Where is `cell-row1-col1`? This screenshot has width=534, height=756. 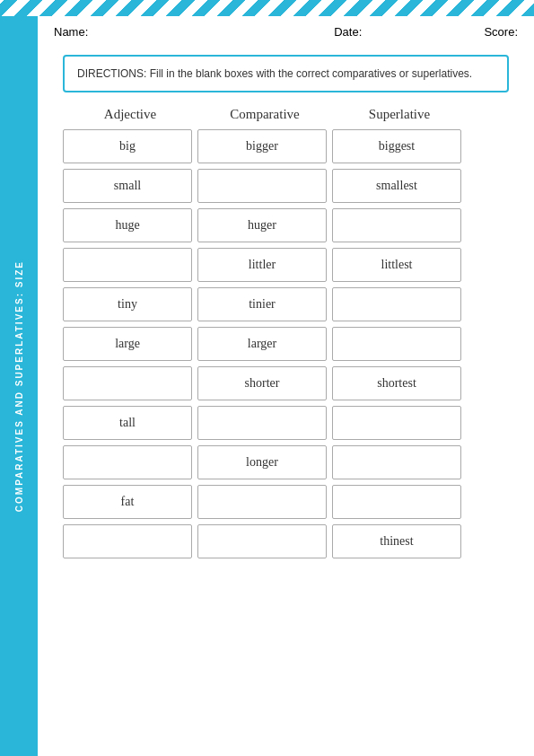
cell-row1-col1 is located at coordinates (262, 186).